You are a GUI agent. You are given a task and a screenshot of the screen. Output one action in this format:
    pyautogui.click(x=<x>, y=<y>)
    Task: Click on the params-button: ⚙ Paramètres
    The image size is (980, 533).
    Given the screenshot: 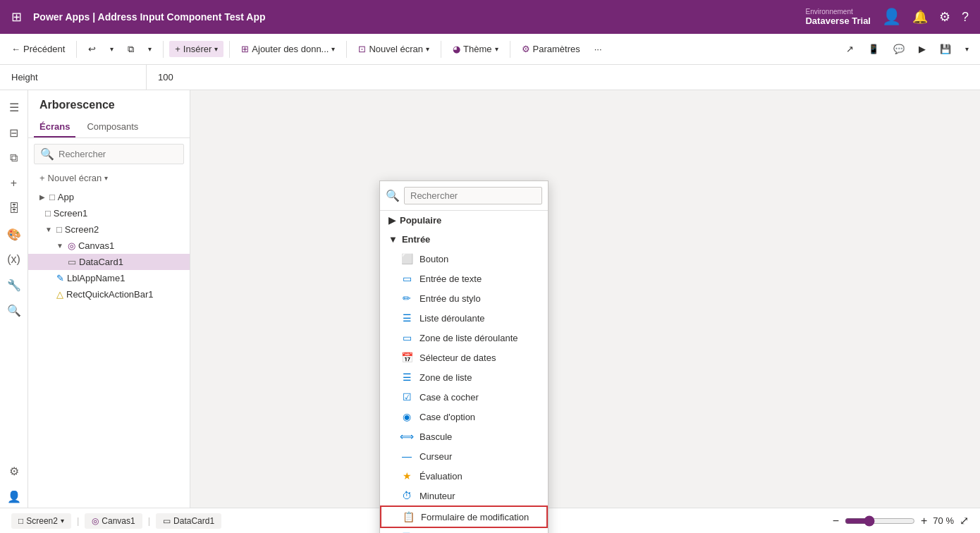 What is the action you would take?
    pyautogui.click(x=551, y=49)
    